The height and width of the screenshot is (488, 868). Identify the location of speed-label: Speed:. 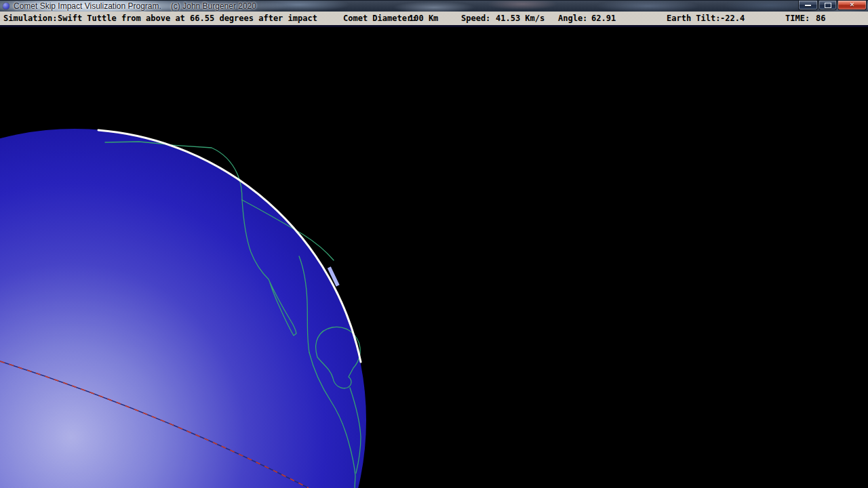
(476, 18).